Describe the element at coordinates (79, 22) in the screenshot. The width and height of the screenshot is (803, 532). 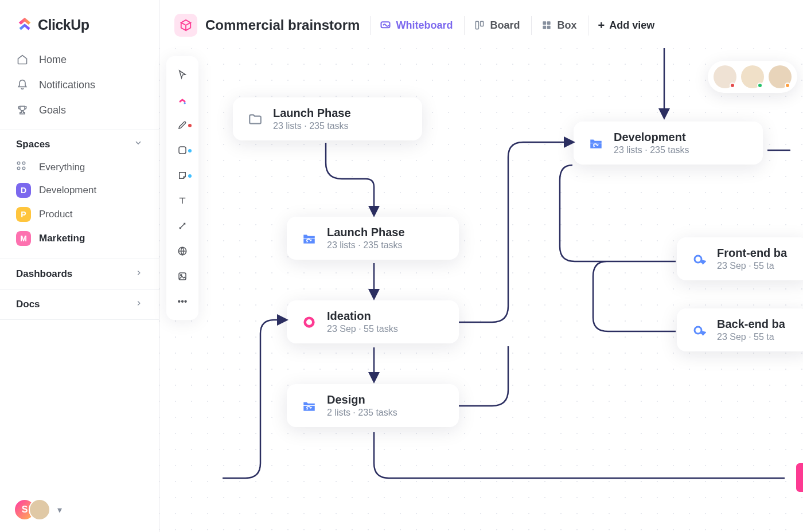
I see `brand-logo: ClickUp` at that location.